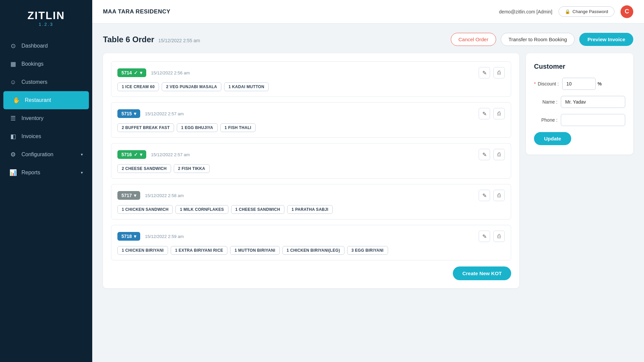  I want to click on kot-item-tag: 1 CHEESE SANDWICH, so click(258, 209).